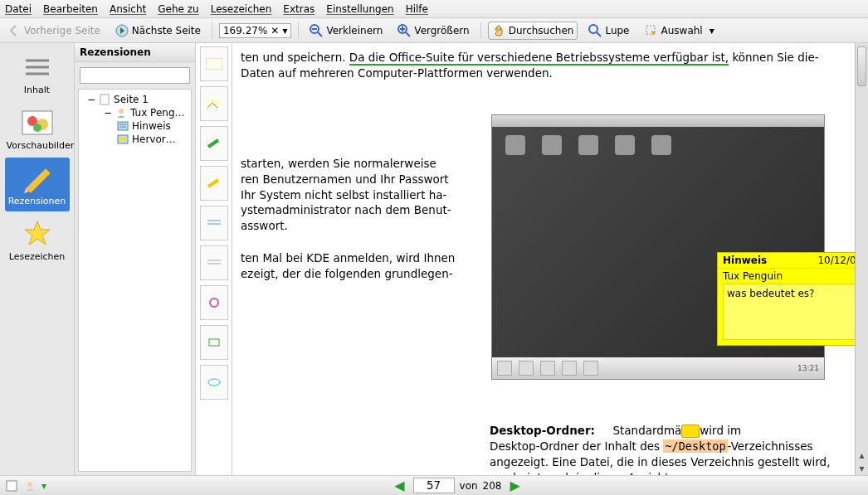  I want to click on zoom-in-label: Vergrößern, so click(441, 31).